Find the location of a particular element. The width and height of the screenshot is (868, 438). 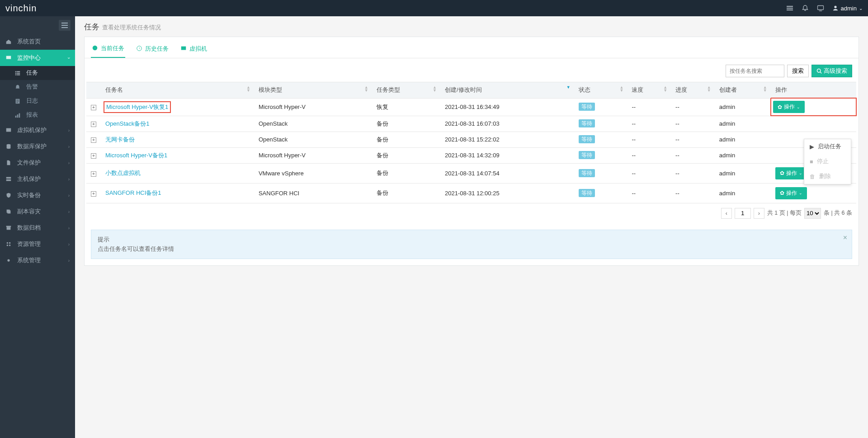

per-page-select: 10 is located at coordinates (813, 213).